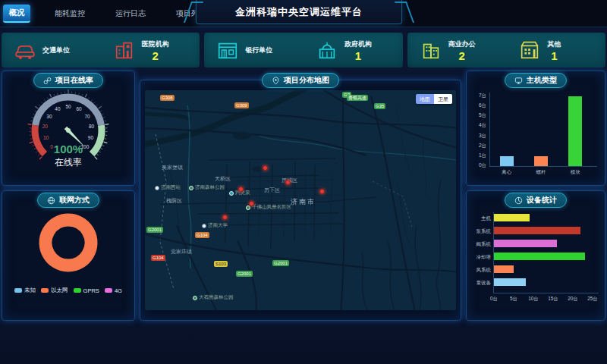 This screenshot has height=364, width=607. Describe the element at coordinates (195, 298) in the screenshot. I see `park-marker-icon` at that location.